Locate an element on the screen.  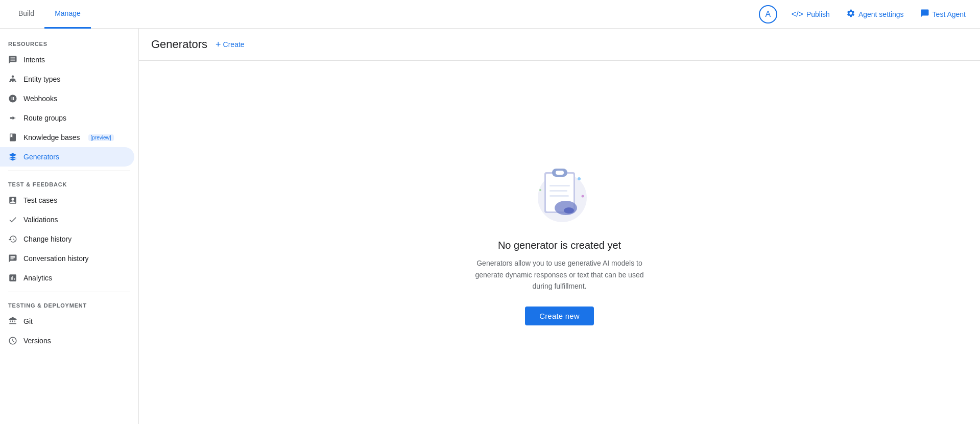
generators-icon is located at coordinates (13, 157).